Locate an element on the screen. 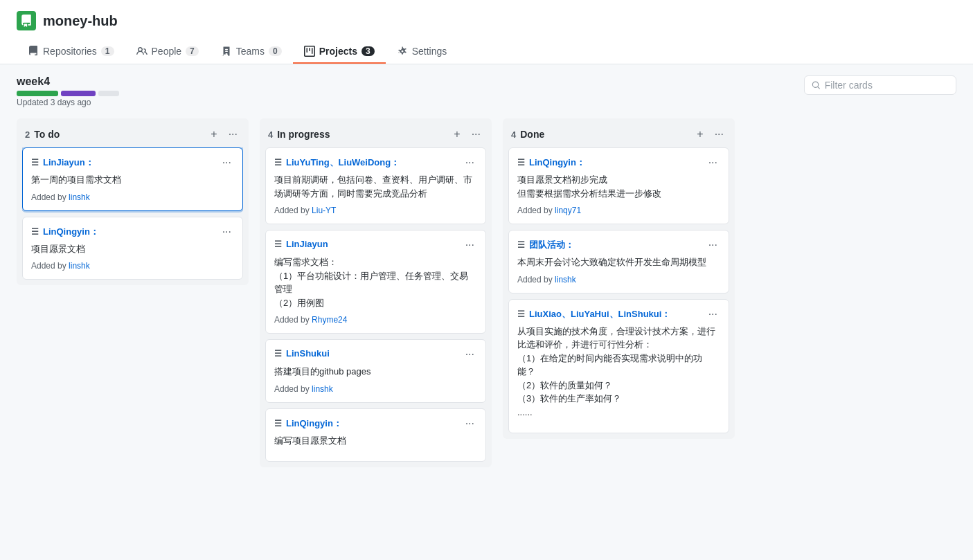 This screenshot has height=560, width=973. card-7-author: ☰ LinQingyin： is located at coordinates (551, 163).